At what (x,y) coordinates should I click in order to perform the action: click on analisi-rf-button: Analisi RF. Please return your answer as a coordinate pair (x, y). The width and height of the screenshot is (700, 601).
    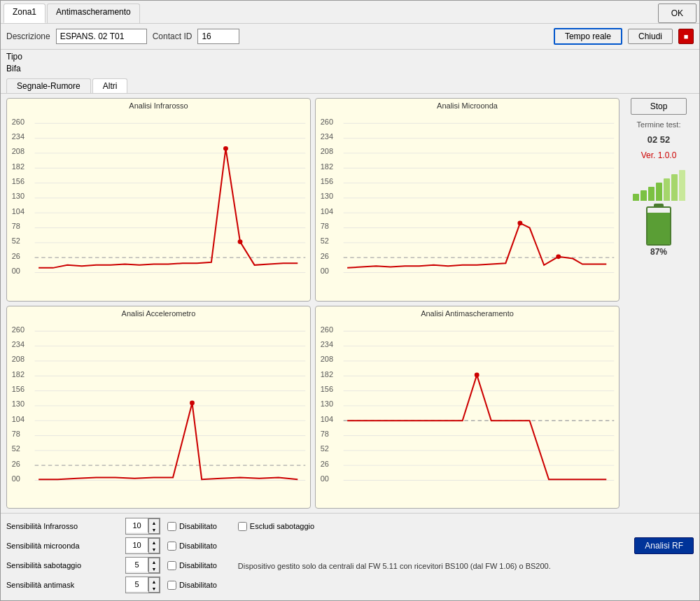
    Looking at the image, I should click on (664, 546).